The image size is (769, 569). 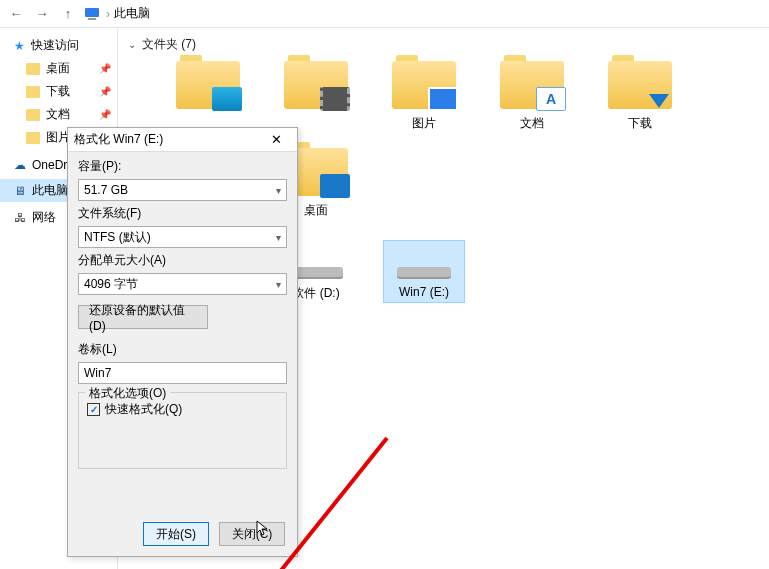 What do you see at coordinates (316, 210) in the screenshot?
I see `item-label: 桌面` at bounding box center [316, 210].